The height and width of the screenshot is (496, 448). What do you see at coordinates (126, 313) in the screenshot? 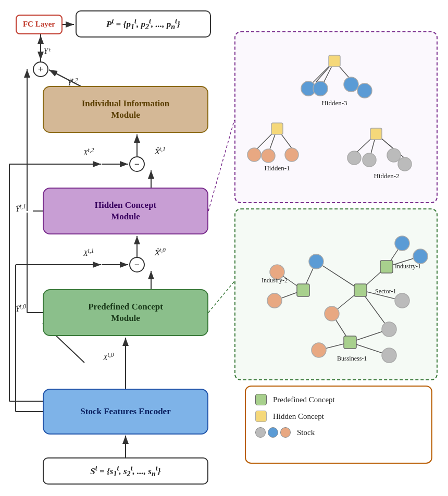
I see `pcm-box: Predefined ConceptModule` at bounding box center [126, 313].